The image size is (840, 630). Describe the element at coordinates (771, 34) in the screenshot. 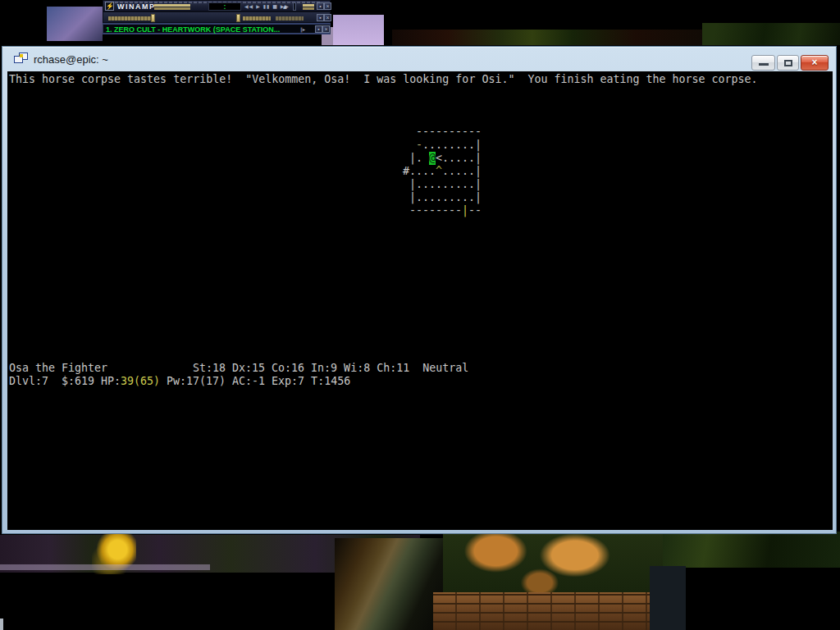

I see `desktop-photo-fragment-foliage-topright` at that location.